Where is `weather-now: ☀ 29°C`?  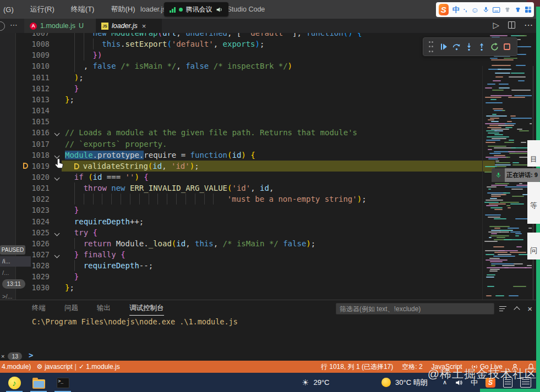 weather-now: ☀ 29°C is located at coordinates (316, 383).